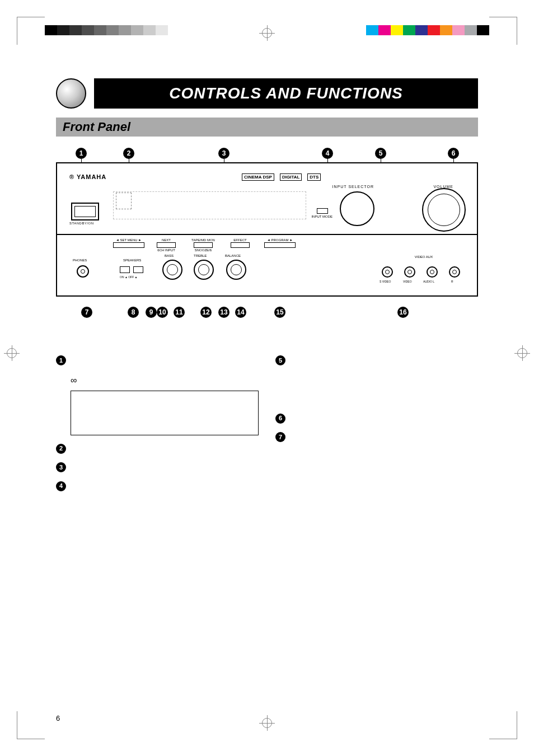 The image size is (534, 756). I want to click on page-title: CONTROLS AND FUNCTIONS, so click(286, 93).